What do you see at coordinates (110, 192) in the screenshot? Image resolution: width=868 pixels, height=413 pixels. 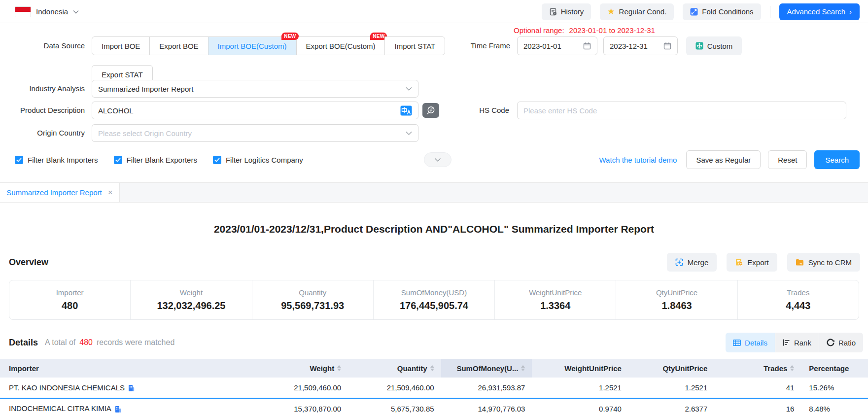 I see `close-icon: ×` at bounding box center [110, 192].